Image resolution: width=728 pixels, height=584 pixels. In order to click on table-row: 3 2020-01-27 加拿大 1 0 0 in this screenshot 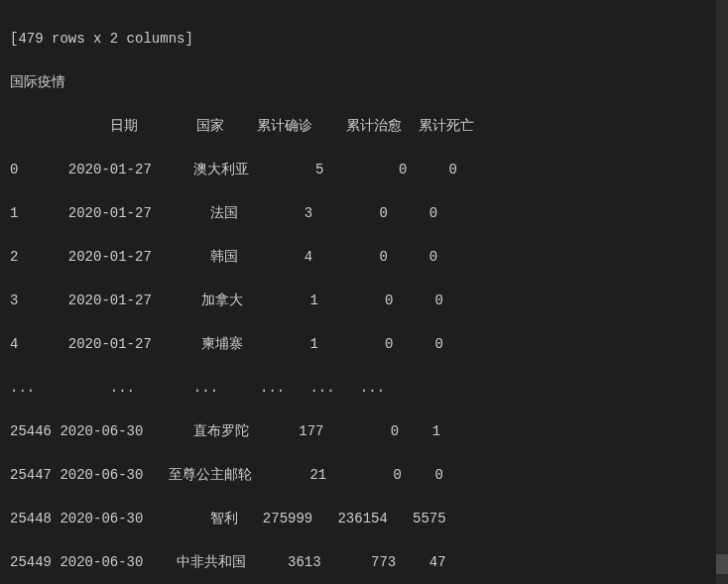, I will do `click(364, 300)`.